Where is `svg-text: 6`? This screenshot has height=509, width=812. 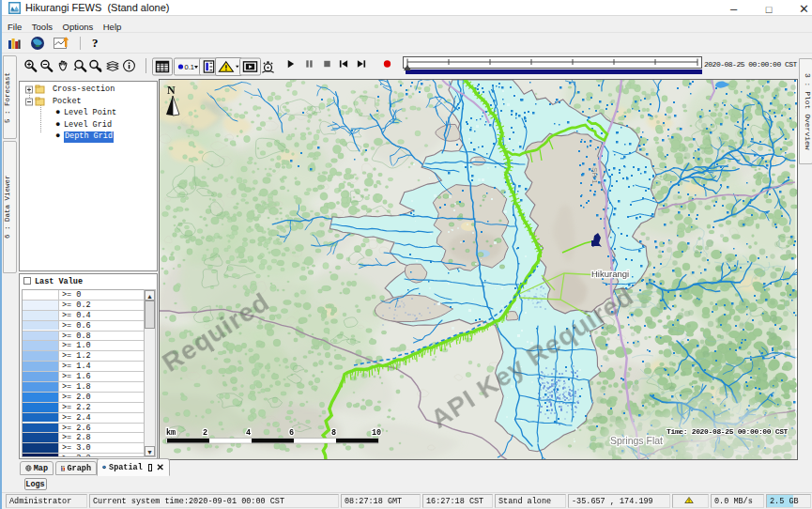
svg-text: 6 is located at coordinates (291, 433).